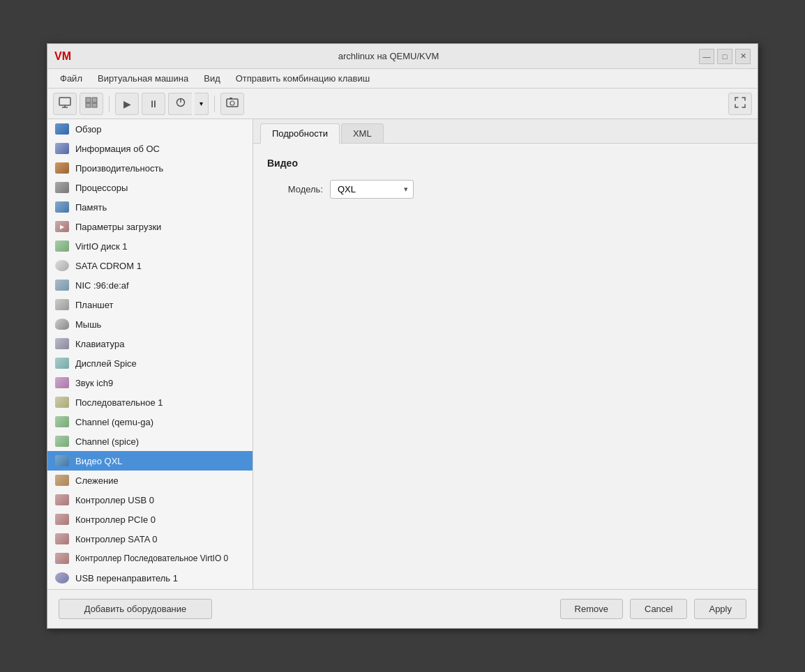 The width and height of the screenshot is (805, 672). I want to click on sidebar-label-performance: Производительность, so click(119, 169).